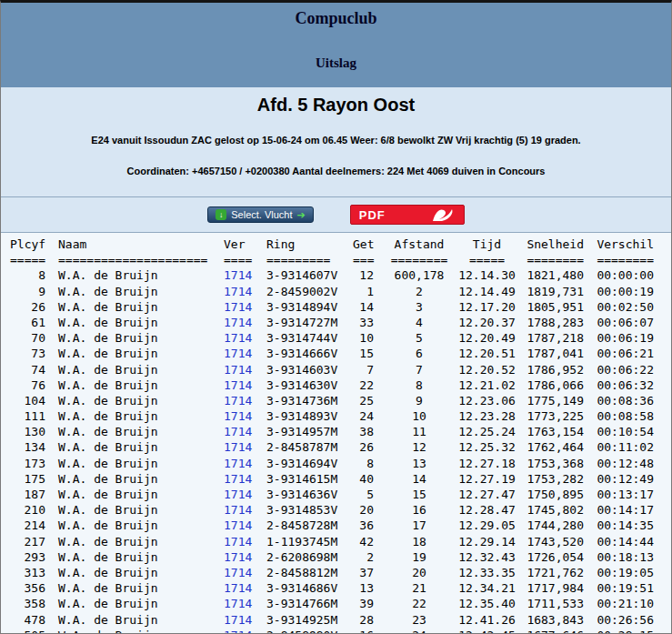  Describe the element at coordinates (340, 400) in the screenshot. I see `table-row: 104W.A. de Bruijn17143-9314736M25912.23.…` at that location.